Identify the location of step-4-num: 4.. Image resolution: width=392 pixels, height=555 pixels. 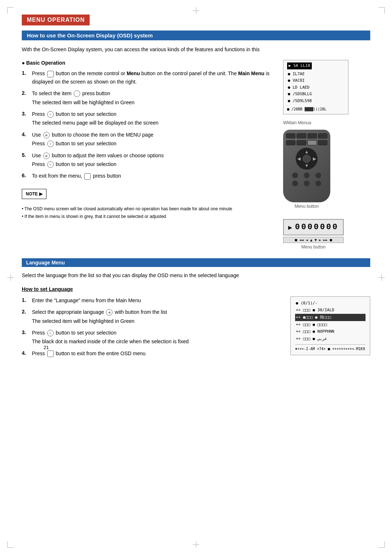
(26, 139).